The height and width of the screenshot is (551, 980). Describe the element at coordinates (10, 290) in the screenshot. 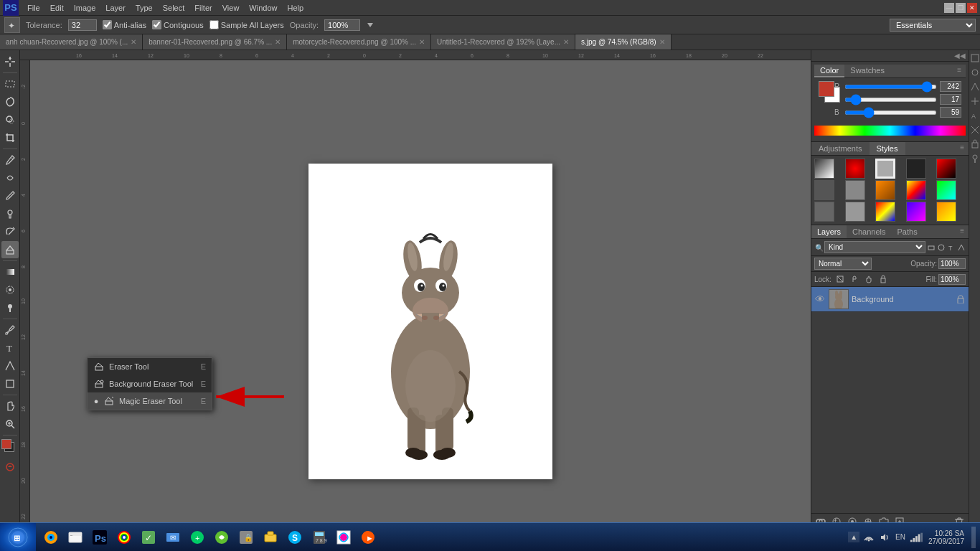

I see `tool-blur` at that location.